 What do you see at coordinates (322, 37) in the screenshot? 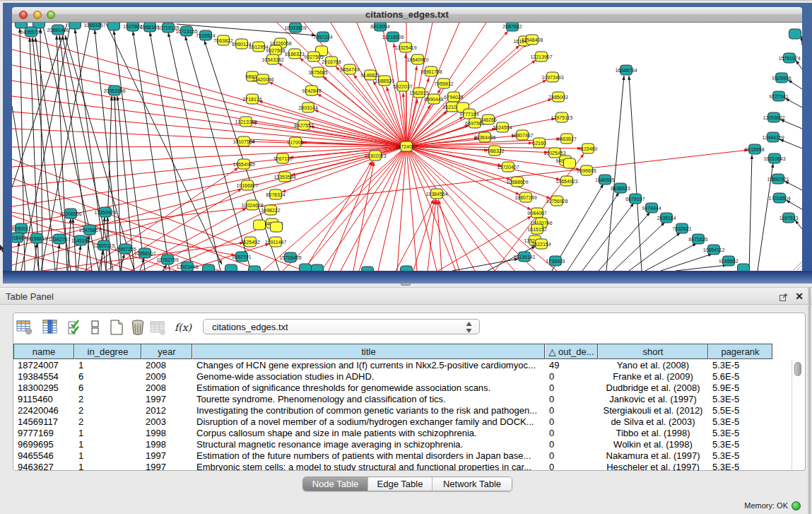
I see `svg-text: 7357224` at bounding box center [322, 37].